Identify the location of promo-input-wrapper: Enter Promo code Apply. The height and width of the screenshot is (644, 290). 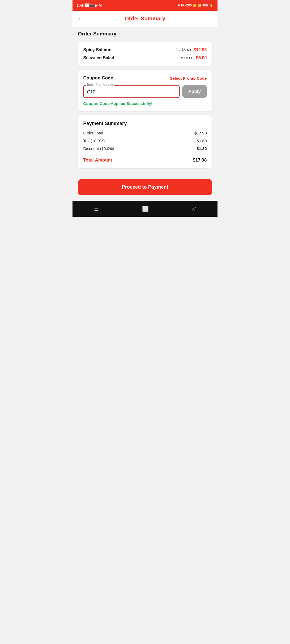
(145, 92).